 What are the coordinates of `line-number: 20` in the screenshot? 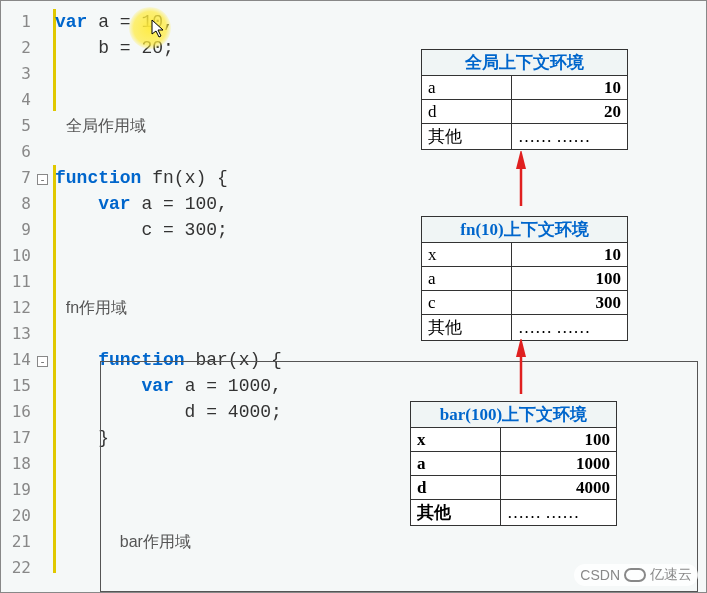 It's located at (16, 516).